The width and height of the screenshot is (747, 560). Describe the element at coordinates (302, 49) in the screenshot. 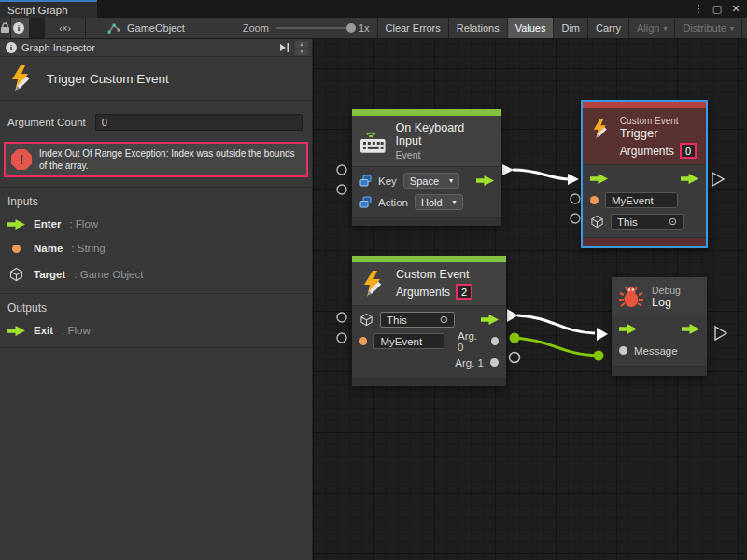

I see `inspector-spinner: ▲ ▼` at that location.